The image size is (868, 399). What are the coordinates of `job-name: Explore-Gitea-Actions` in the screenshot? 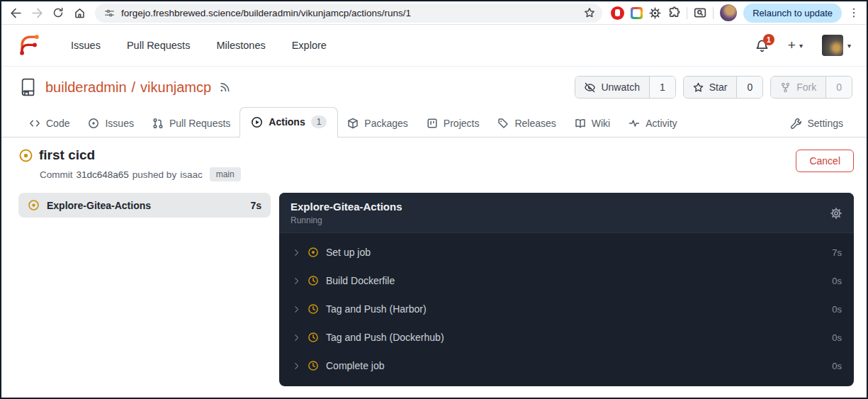 It's located at (99, 206).